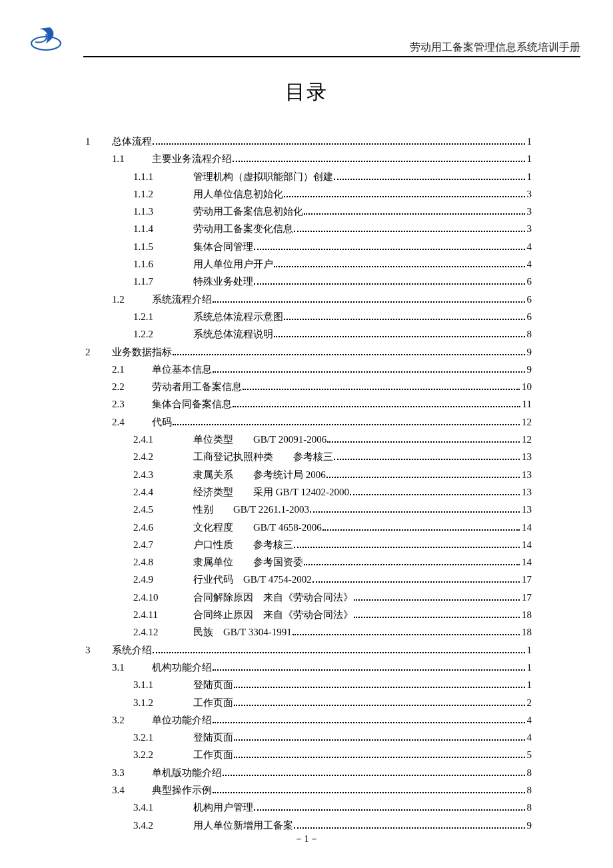 Image resolution: width=613 pixels, height=868 pixels. Describe the element at coordinates (132, 369) in the screenshot. I see `toc-number: 2.1` at that location.